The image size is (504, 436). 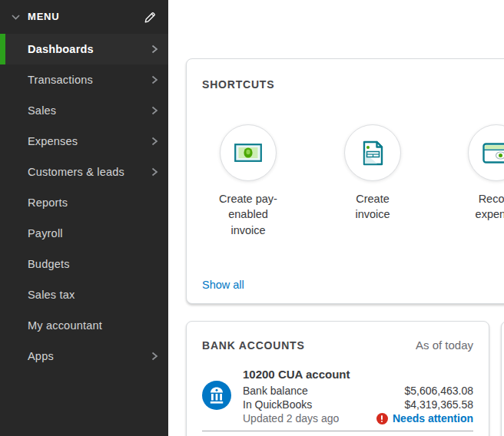 I want to click on sidebar-item-payroll: Payroll, so click(x=85, y=233).